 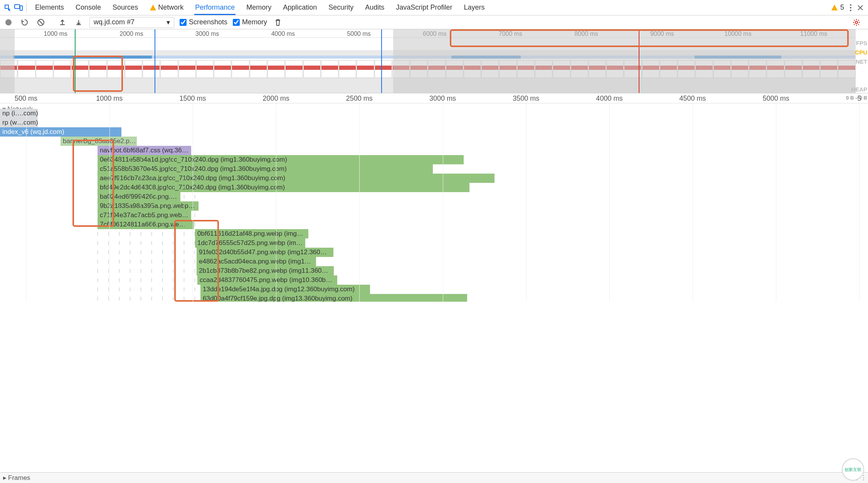 What do you see at coordinates (132, 22) in the screenshot?
I see `recording-select: wq.jd.com #7 ▾` at bounding box center [132, 22].